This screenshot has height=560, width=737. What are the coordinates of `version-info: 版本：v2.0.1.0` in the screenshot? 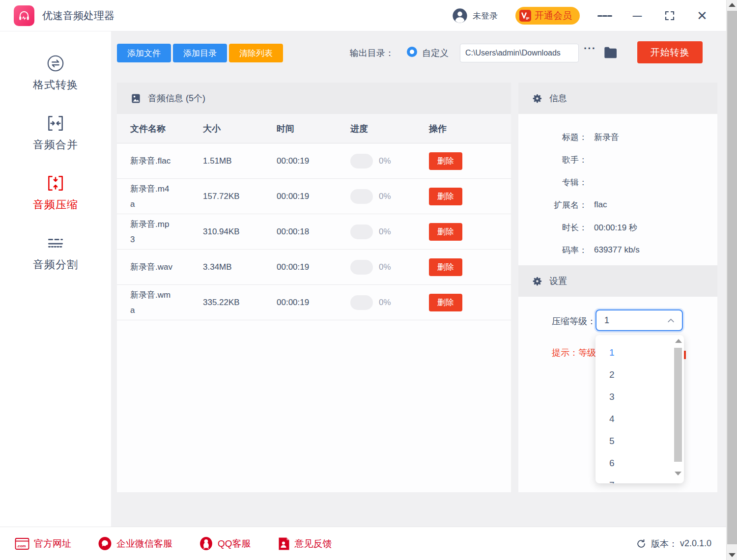 It's located at (674, 544).